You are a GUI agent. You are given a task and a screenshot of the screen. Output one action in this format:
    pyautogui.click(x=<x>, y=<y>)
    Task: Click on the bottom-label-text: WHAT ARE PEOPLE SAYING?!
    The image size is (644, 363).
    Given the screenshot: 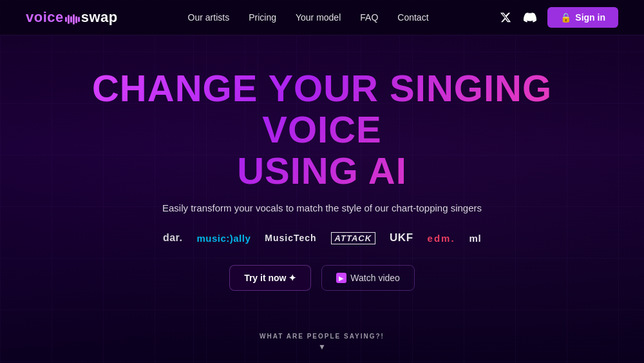 What is the action you would take?
    pyautogui.click(x=322, y=337)
    